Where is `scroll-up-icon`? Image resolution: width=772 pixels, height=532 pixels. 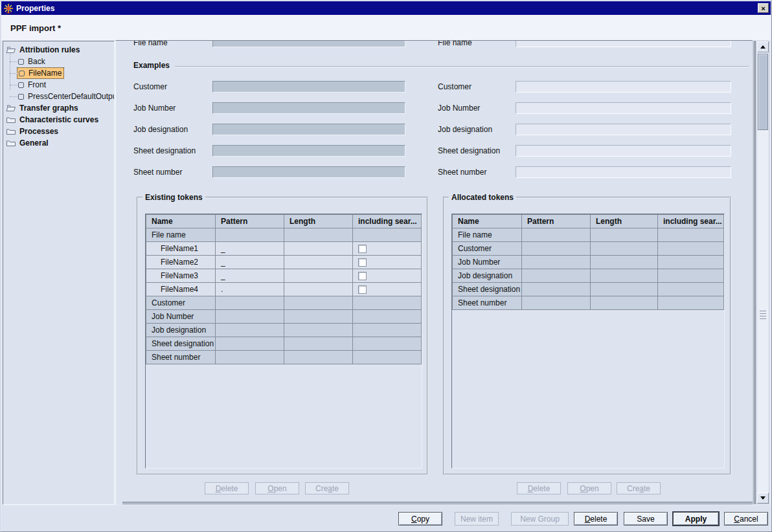 scroll-up-icon is located at coordinates (763, 47).